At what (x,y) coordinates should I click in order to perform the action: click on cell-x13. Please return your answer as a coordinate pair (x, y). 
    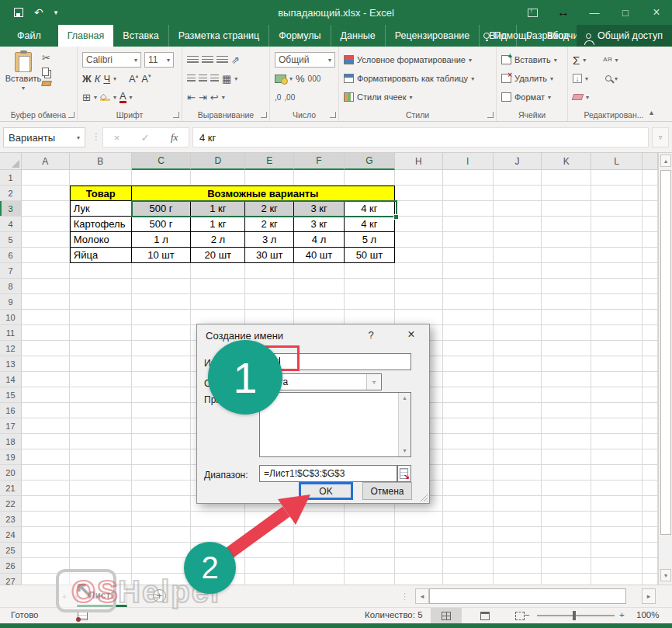
    Looking at the image, I should click on (650, 364).